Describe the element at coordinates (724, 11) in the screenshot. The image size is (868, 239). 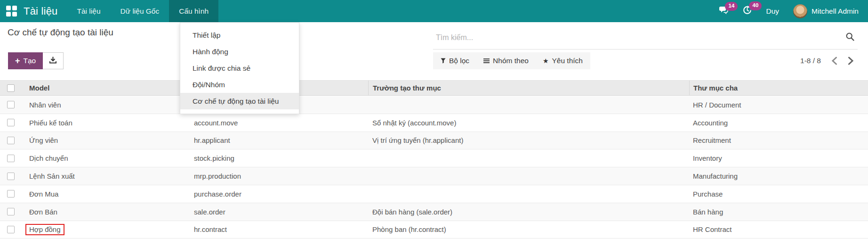
I see `messages-button: 14` at that location.